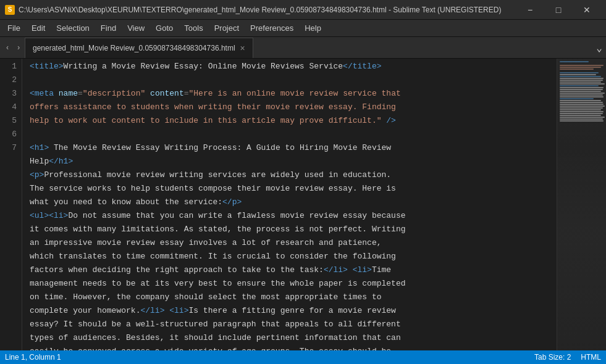 This screenshot has width=606, height=364. What do you see at coordinates (293, 325) in the screenshot?
I see `code-line-7i: essay? It should be a well-structured pa…` at bounding box center [293, 325].